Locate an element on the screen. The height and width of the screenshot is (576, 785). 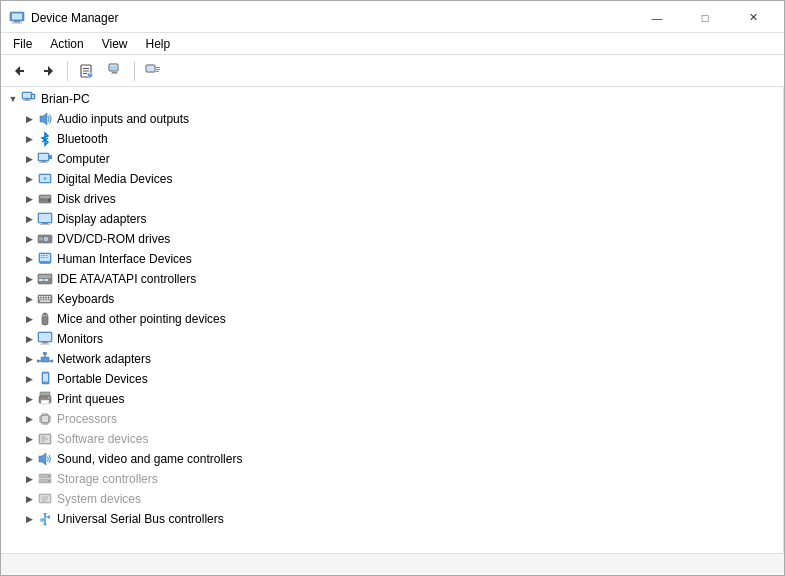
properties-icon: ? is located at coordinates (86, 71).